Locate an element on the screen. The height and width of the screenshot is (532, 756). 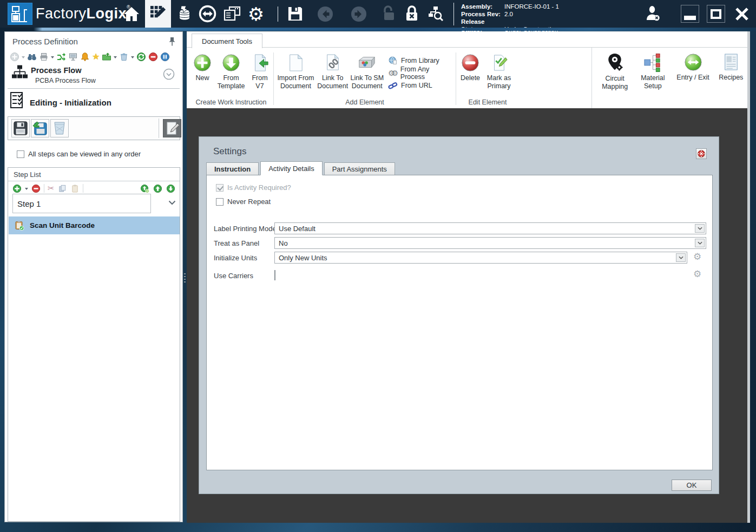
any-order-checkbox is located at coordinates (21, 154).